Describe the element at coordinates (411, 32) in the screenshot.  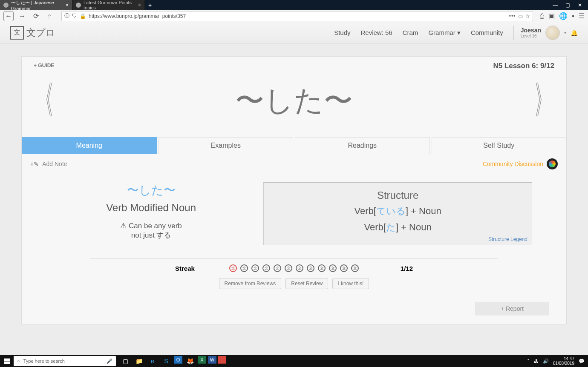
I see `nav-cram: Cram` at that location.